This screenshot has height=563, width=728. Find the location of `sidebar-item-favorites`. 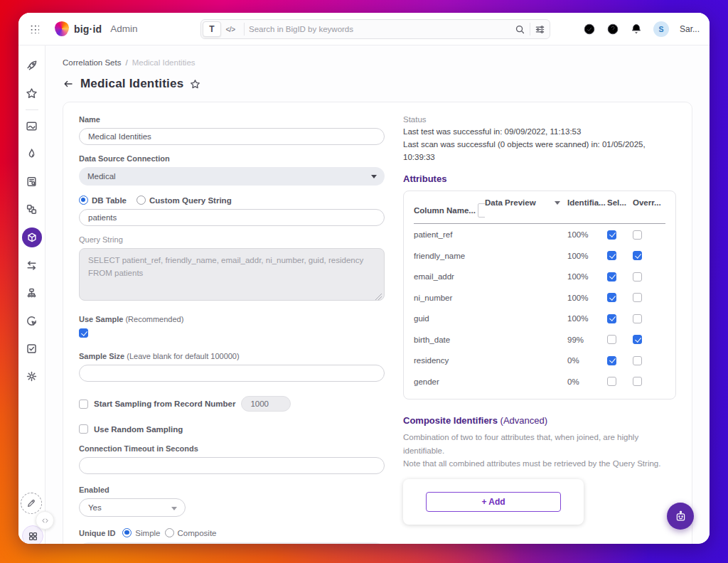

sidebar-item-favorites is located at coordinates (31, 94).